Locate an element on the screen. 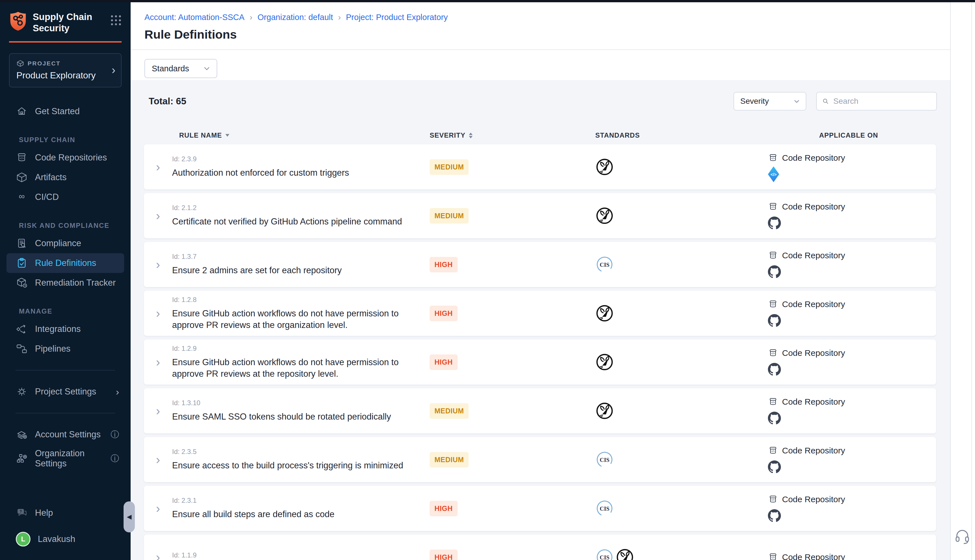  sidebar-item-rule-definitions: Rule Definitions is located at coordinates (65, 263).